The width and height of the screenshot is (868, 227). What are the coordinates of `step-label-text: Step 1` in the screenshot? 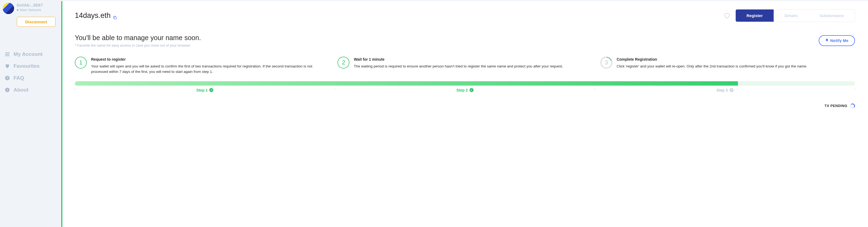 It's located at (202, 90).